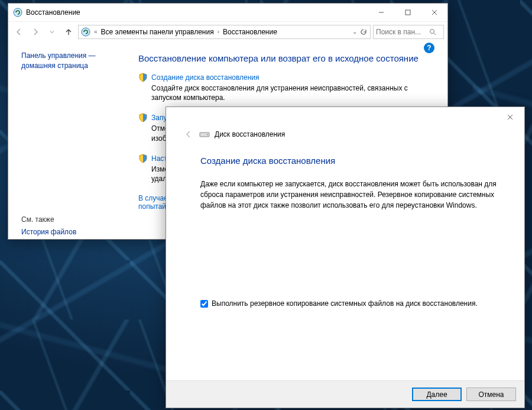 The image size is (532, 410). What do you see at coordinates (433, 32) in the screenshot?
I see `search-icon` at bounding box center [433, 32].